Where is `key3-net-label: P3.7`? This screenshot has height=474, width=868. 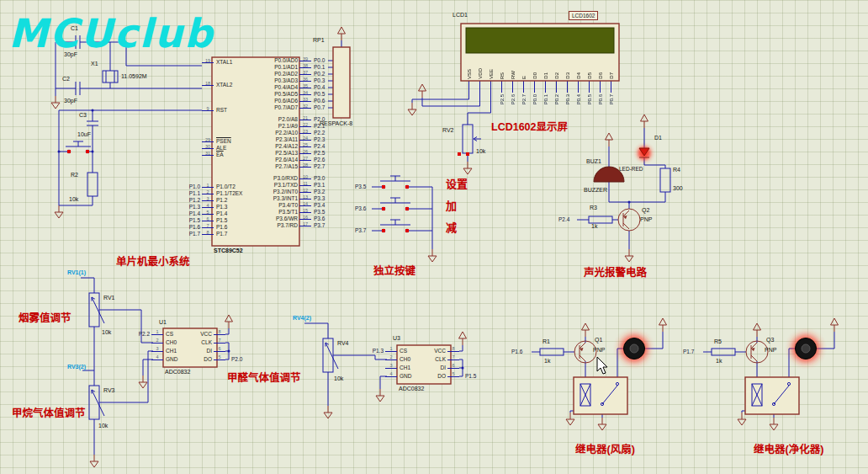 key3-net-label: P3.7 is located at coordinates (360, 231).